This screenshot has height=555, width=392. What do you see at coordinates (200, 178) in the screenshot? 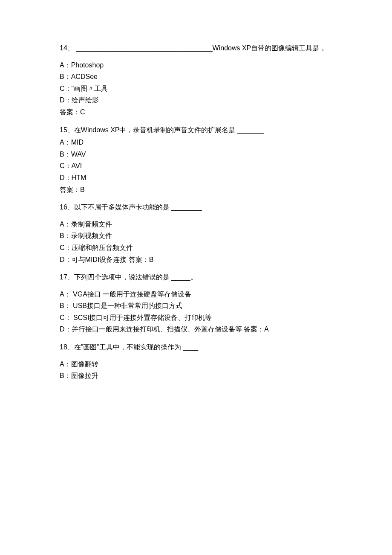
I see `option-d: D：HTM` at bounding box center [200, 178].